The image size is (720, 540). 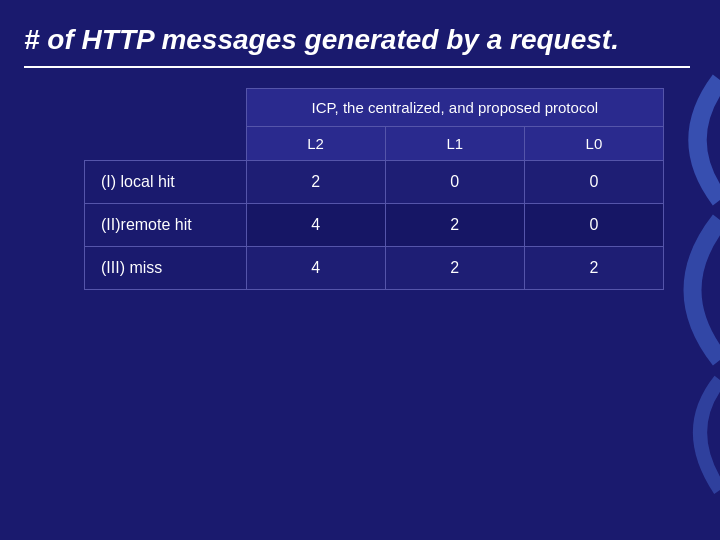 What do you see at coordinates (357, 67) in the screenshot?
I see `title-divider` at bounding box center [357, 67].